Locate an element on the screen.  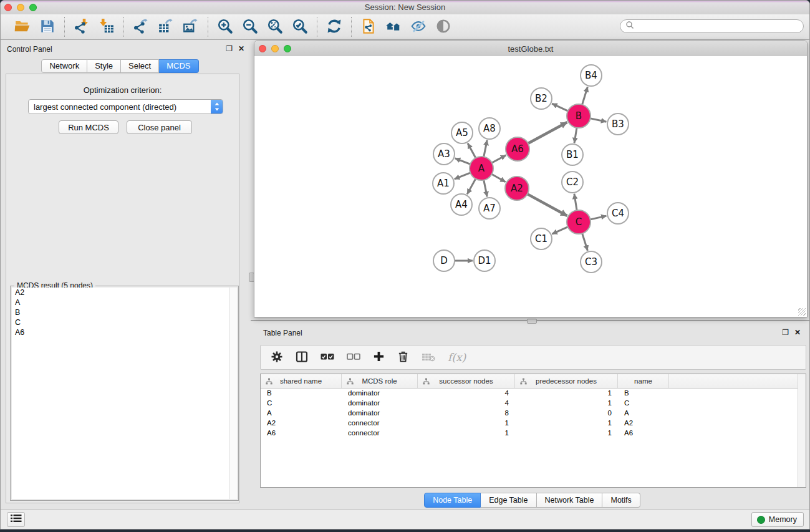
edge-C-C3 is located at coordinates (585, 242).